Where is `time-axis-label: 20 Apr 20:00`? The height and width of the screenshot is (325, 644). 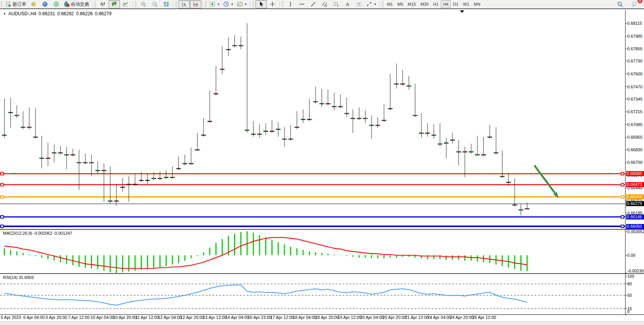 time-axis-label: 20 Apr 20:00 is located at coordinates (394, 317).